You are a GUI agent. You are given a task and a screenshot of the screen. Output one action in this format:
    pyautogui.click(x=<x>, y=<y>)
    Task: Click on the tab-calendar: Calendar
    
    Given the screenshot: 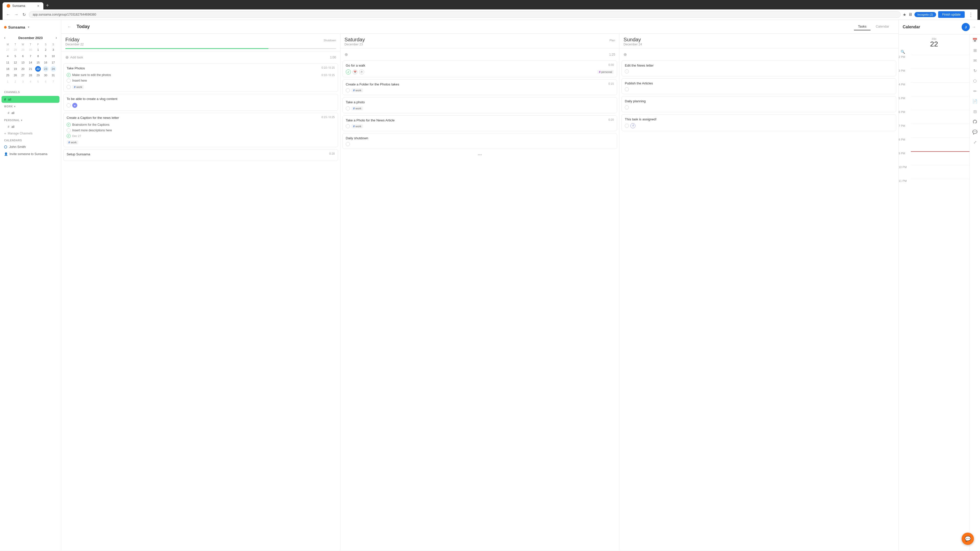 What is the action you would take?
    pyautogui.click(x=883, y=27)
    